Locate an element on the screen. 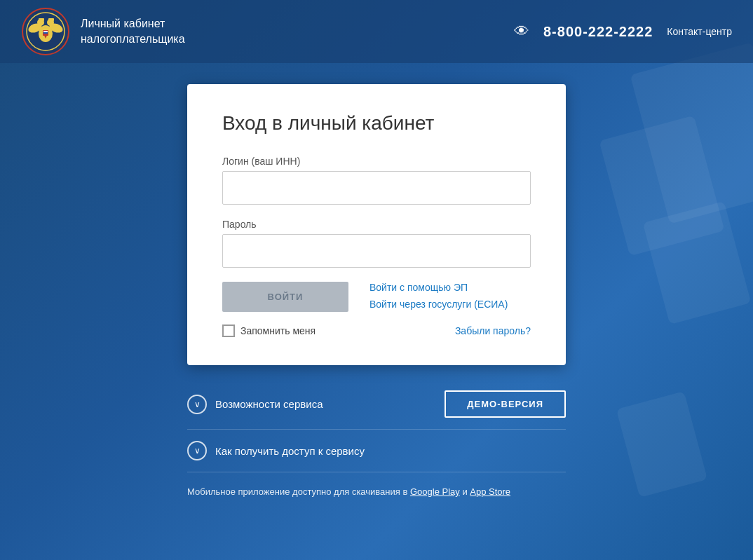 This screenshot has height=560, width=753. remember-row: Запомнить меня Забыли пароль? is located at coordinates (376, 331).